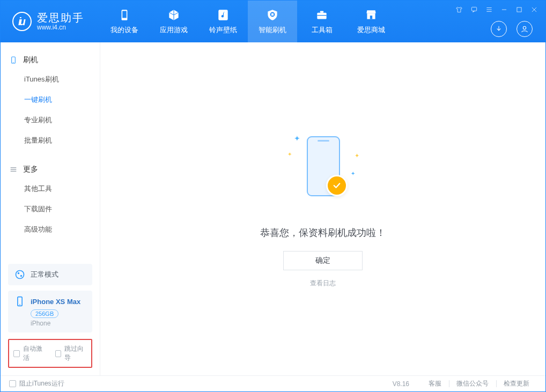 The image size is (546, 392). Describe the element at coordinates (272, 30) in the screenshot. I see `nav-label: 智能刷机` at that location.